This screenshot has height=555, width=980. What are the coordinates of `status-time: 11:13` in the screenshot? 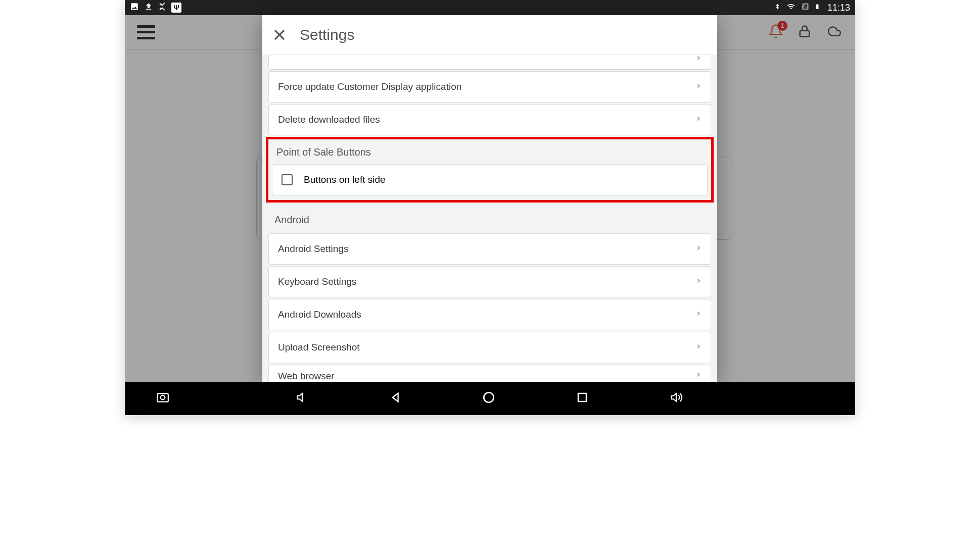 It's located at (839, 8).